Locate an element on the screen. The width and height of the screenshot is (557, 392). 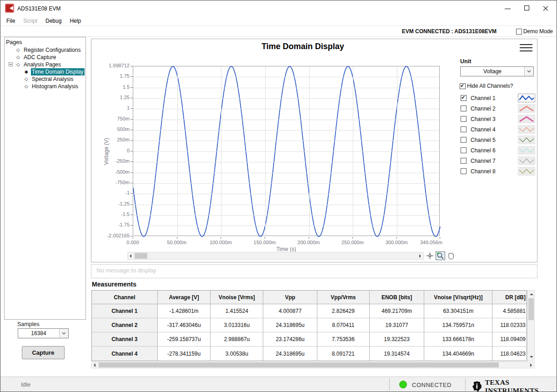
samples-dropdown-button is located at coordinates (64, 333).